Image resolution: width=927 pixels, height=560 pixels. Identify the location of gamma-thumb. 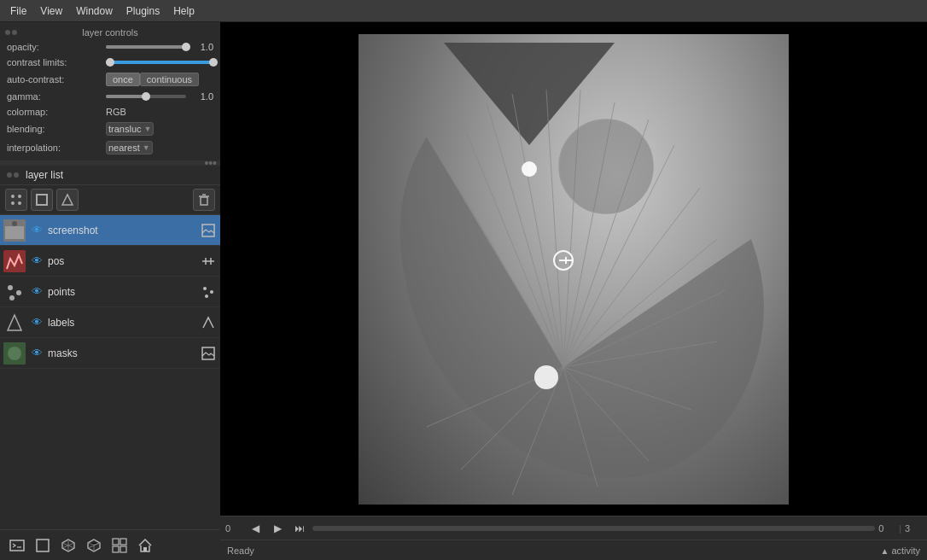
(146, 96).